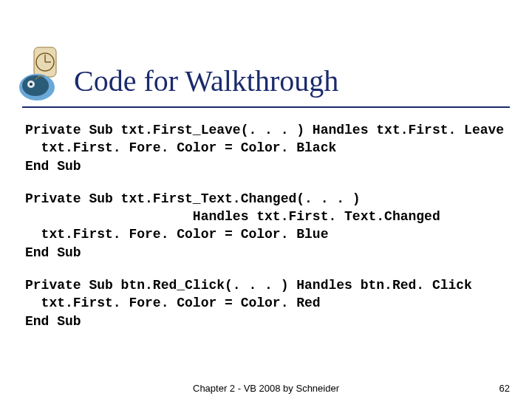 The width and height of the screenshot is (532, 399). I want to click on code-line: txt.First. Fore. Color = Color. Blue, so click(177, 234).